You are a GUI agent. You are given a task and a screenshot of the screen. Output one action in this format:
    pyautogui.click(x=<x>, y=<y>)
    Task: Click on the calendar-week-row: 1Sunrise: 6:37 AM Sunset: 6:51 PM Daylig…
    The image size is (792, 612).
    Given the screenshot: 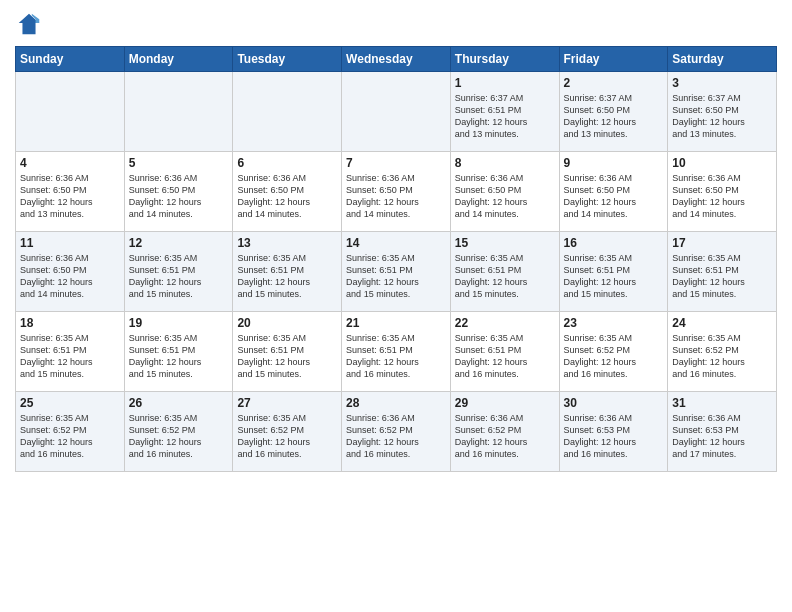 What is the action you would take?
    pyautogui.click(x=396, y=112)
    